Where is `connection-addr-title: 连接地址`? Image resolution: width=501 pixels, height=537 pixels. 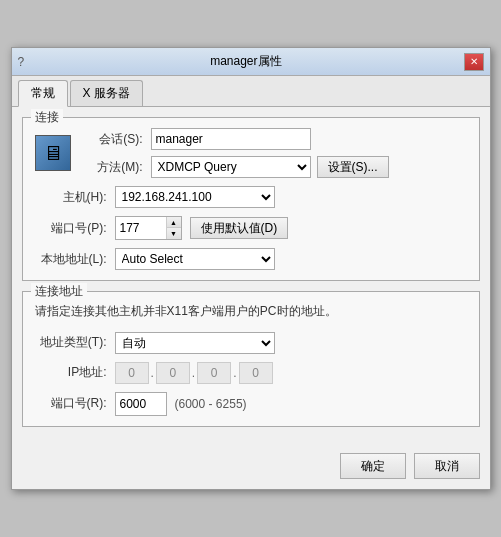 connection-addr-title: 连接地址 is located at coordinates (59, 292).